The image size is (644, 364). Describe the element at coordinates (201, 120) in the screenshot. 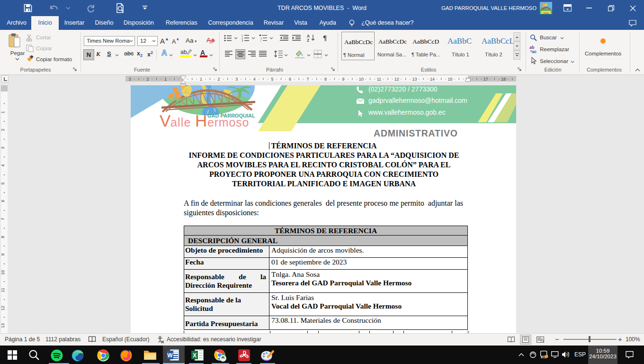

I see `svg-text: H` at that location.